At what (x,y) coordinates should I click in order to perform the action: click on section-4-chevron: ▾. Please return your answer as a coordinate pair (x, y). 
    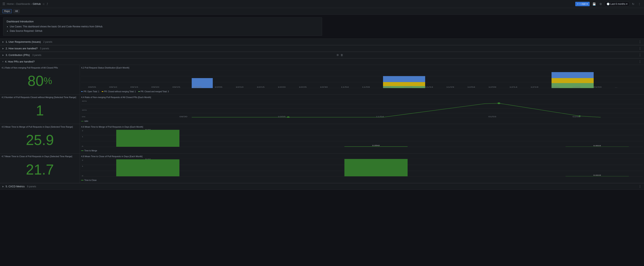
    Looking at the image, I should click on (3, 61).